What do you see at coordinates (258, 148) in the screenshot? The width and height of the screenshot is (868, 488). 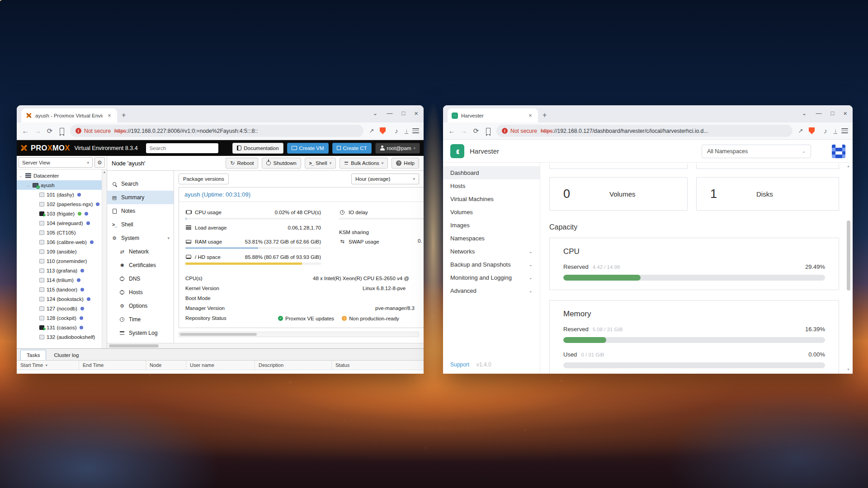 I see `documentation-button: Documentation` at bounding box center [258, 148].